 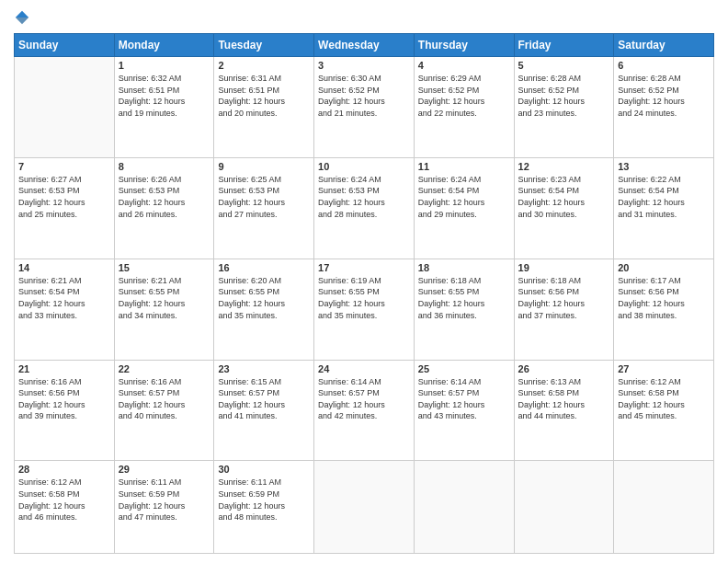 What do you see at coordinates (564, 108) in the screenshot?
I see `calendar-cell: 5Sunrise: 6:28 AM Sunset: 6:52 PM Daylig…` at bounding box center [564, 108].